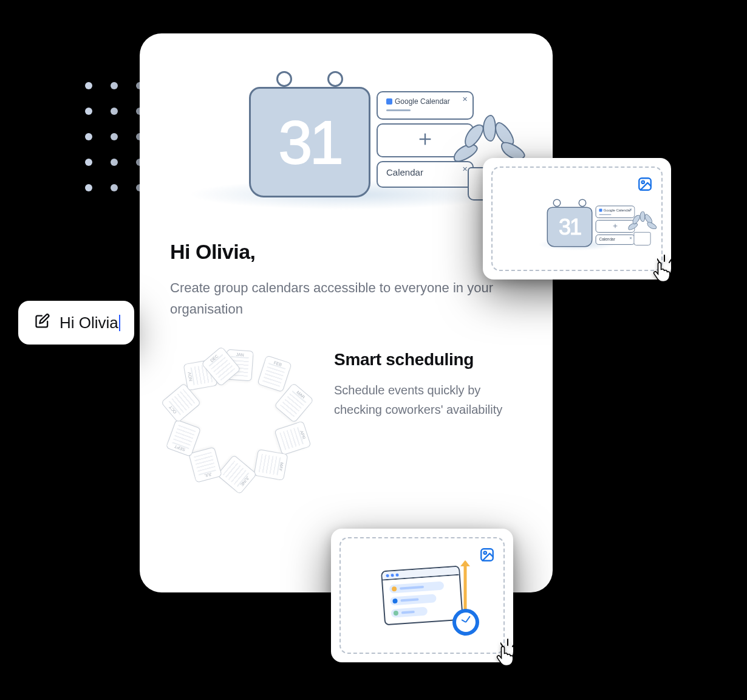  I want to click on inline-text-editor: Hi Olivia, so click(77, 323).